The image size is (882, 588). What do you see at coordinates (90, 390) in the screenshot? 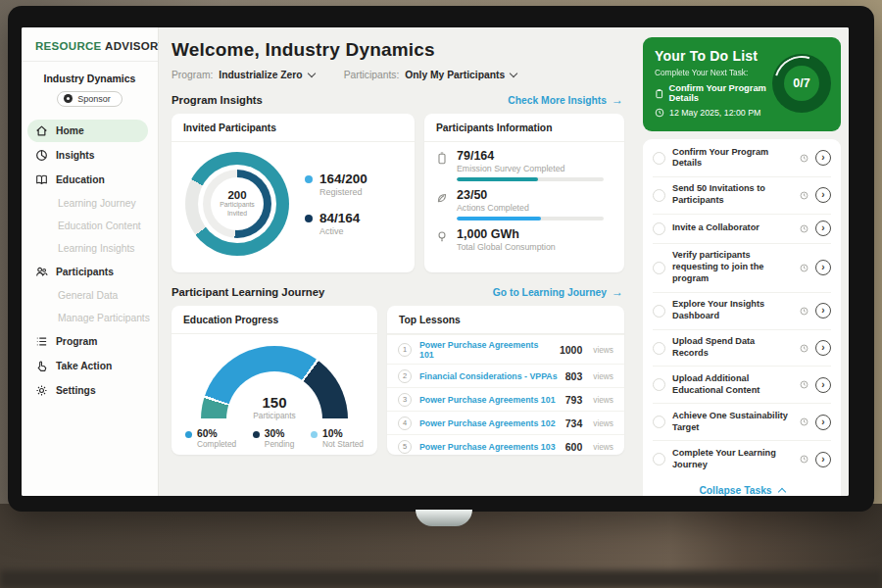
I see `sidebar-item-settings: Settings` at bounding box center [90, 390].